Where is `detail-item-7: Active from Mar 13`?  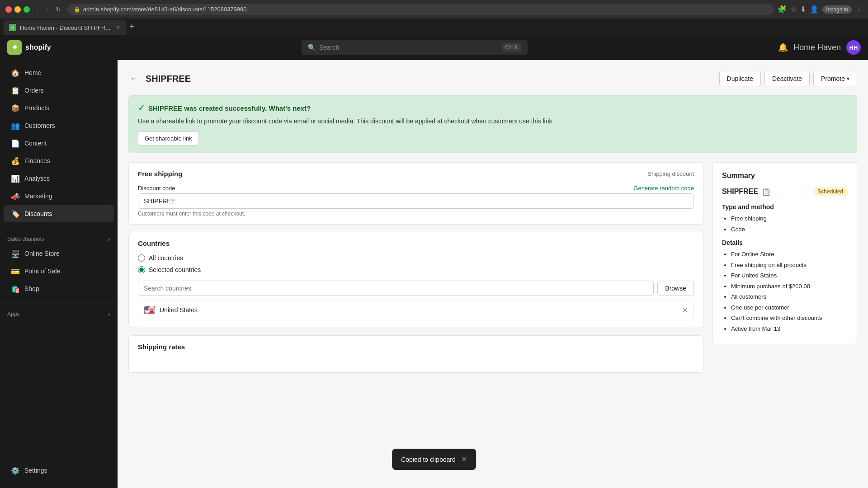
detail-item-7: Active from Mar 13 is located at coordinates (789, 329).